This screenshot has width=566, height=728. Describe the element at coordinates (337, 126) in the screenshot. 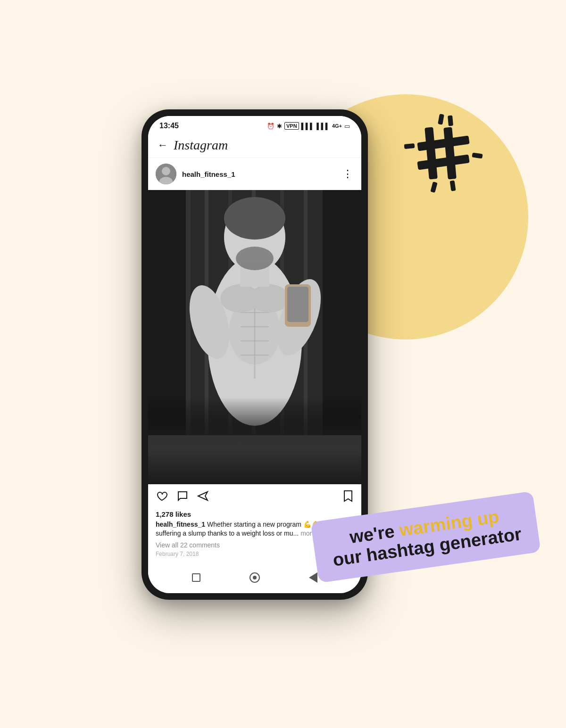

I see `network-badge: 4G+` at that location.